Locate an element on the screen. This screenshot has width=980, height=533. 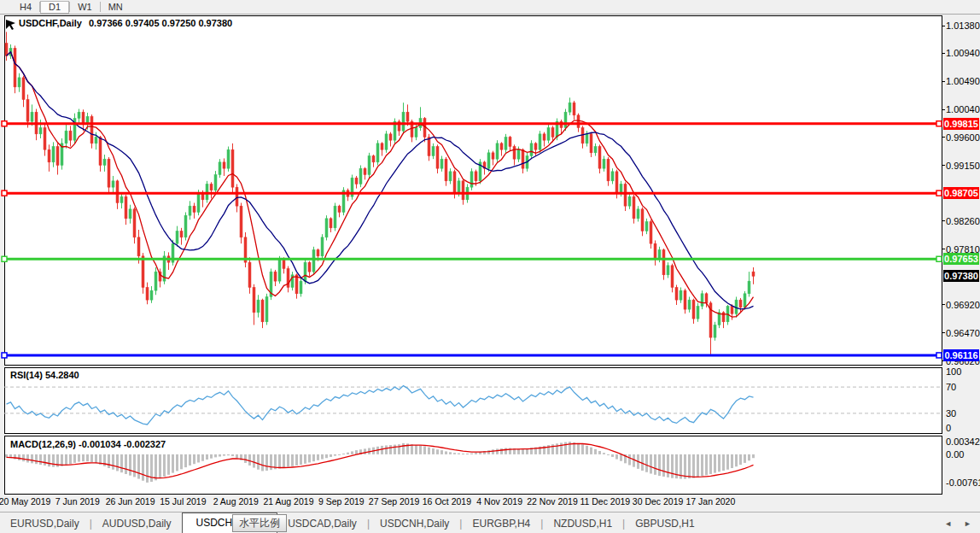
svg-text: 1.01380 is located at coordinates (963, 26).